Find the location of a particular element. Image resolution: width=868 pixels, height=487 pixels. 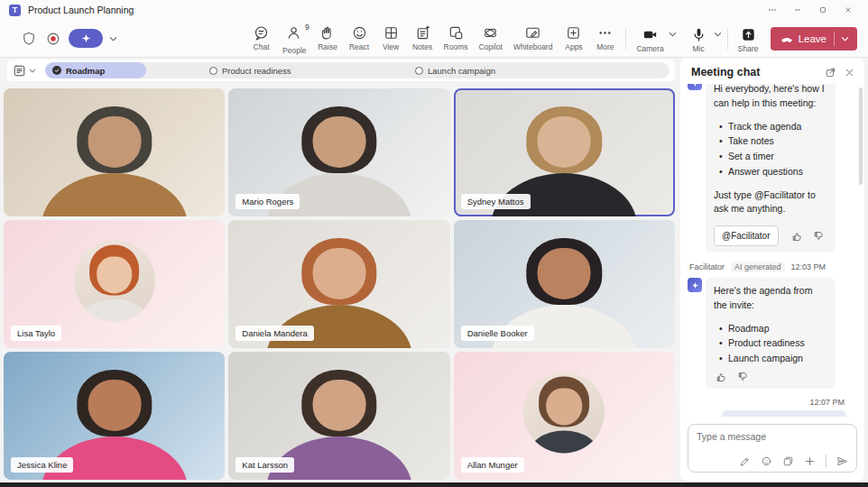

more-button: More is located at coordinates (605, 37).